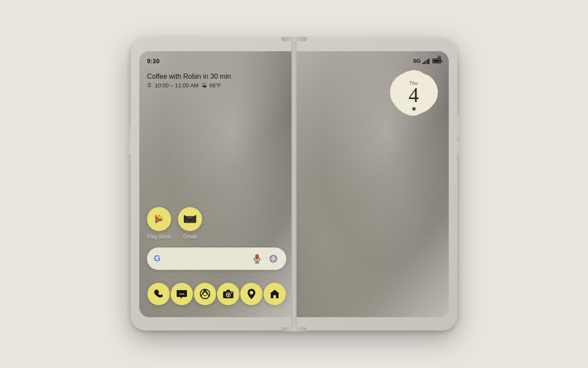 This screenshot has height=368, width=588. What do you see at coordinates (159, 237) in the screenshot?
I see `play-store-label: Play Store` at bounding box center [159, 237].